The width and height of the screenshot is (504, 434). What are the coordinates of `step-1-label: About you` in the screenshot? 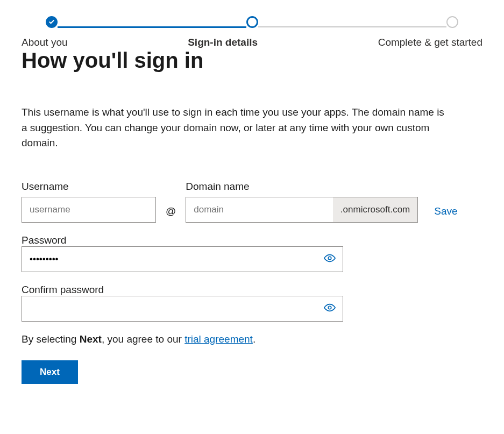 It's located at (45, 42).